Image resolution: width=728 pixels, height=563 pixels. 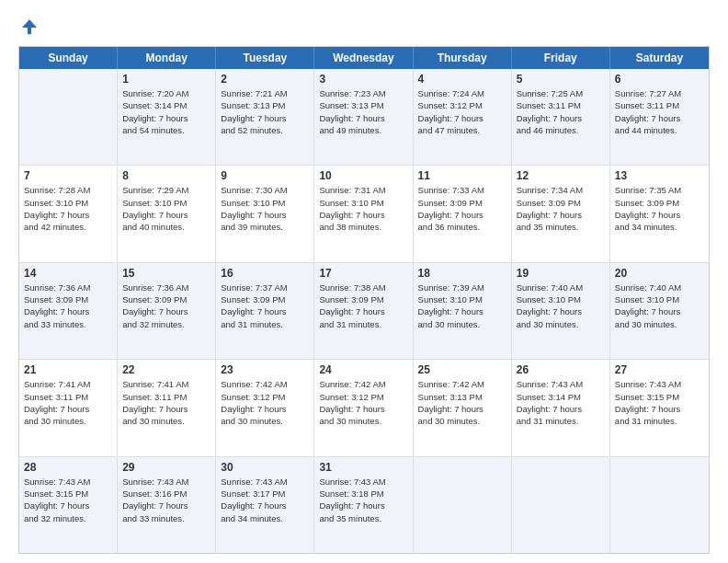 I want to click on weekday-header: Monday, so click(x=167, y=58).